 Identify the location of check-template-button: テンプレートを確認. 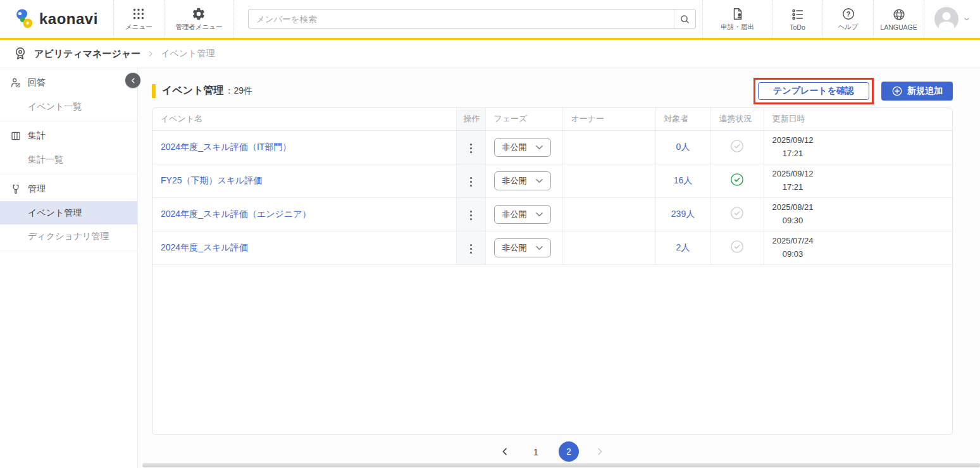
(814, 91).